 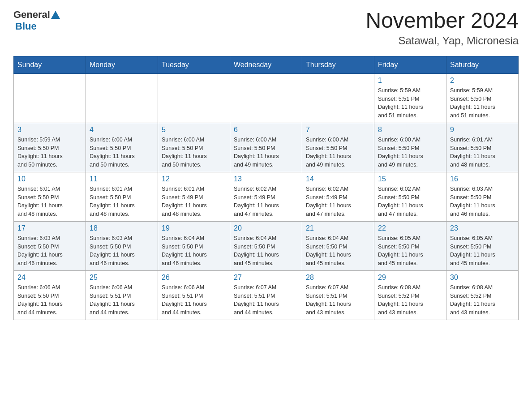 I want to click on day-number: 16, so click(x=482, y=179).